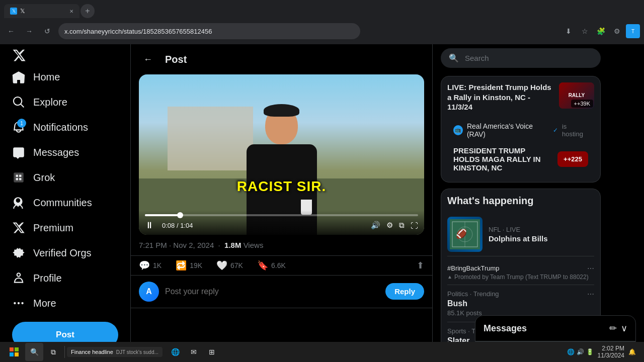 This screenshot has width=644, height=362. I want to click on search-input, so click(529, 58).